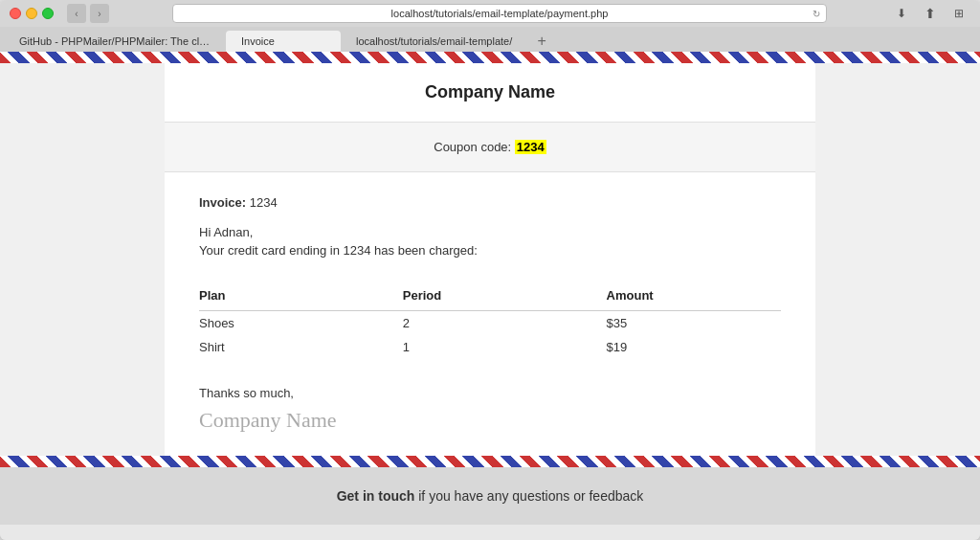 This screenshot has height=540, width=980. Describe the element at coordinates (694, 324) in the screenshot. I see `cell-amount: $35` at that location.